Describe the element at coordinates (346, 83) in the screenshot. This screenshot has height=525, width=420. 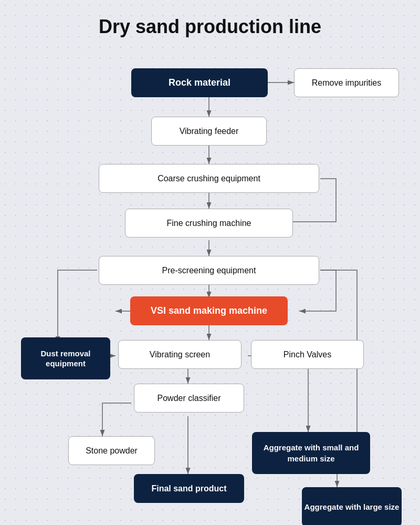
I see `node-remove-impurities: Remove impurities` at that location.